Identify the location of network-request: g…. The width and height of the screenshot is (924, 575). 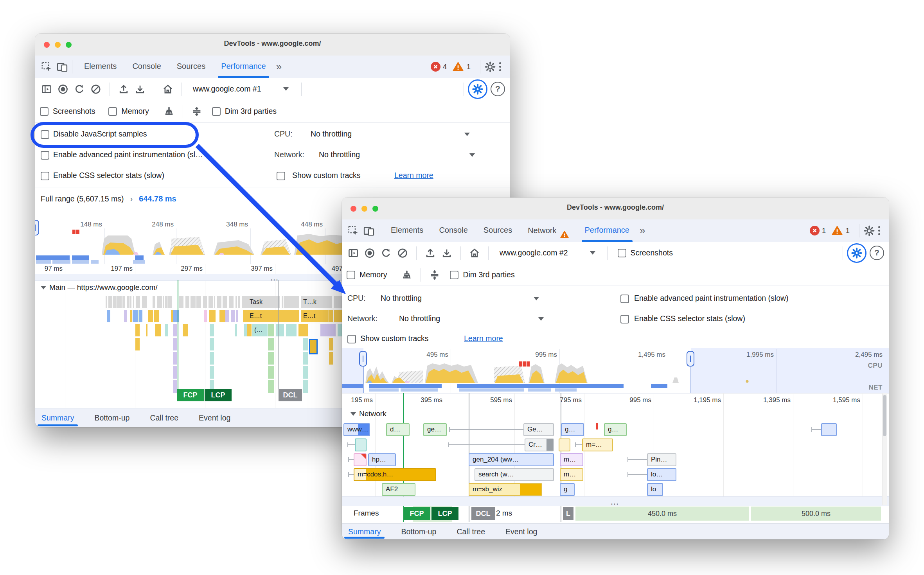
(573, 429).